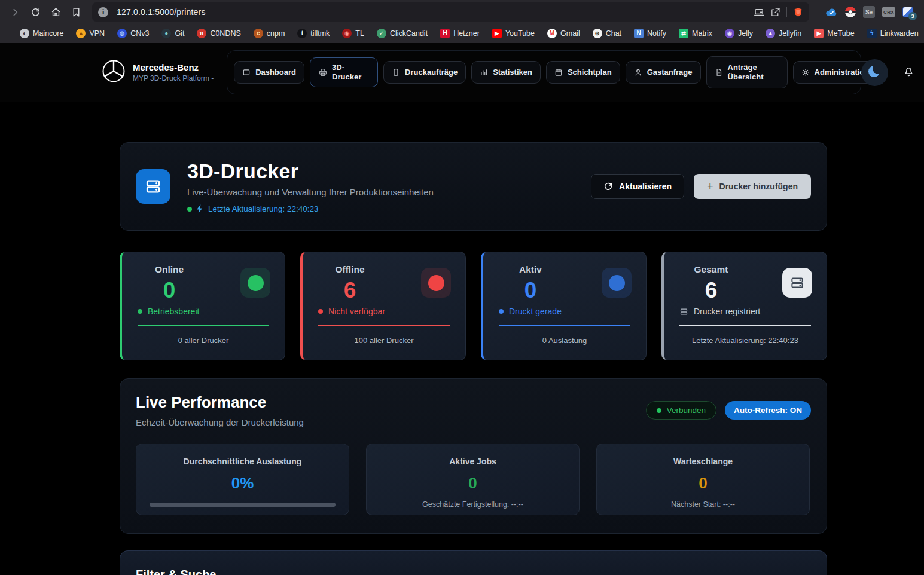 This screenshot has height=575, width=924. I want to click on bookmark-item: ◐ Maincore, so click(42, 33).